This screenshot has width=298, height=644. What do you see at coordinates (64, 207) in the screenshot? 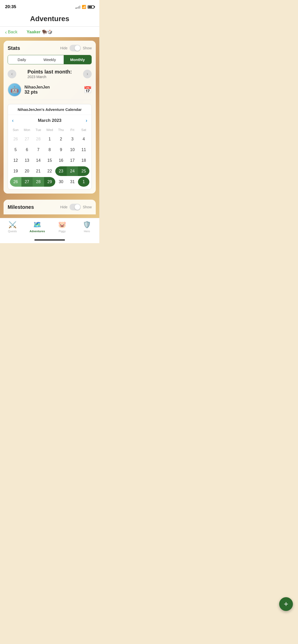
I see `milestones-hide-label: Hide` at bounding box center [64, 207].